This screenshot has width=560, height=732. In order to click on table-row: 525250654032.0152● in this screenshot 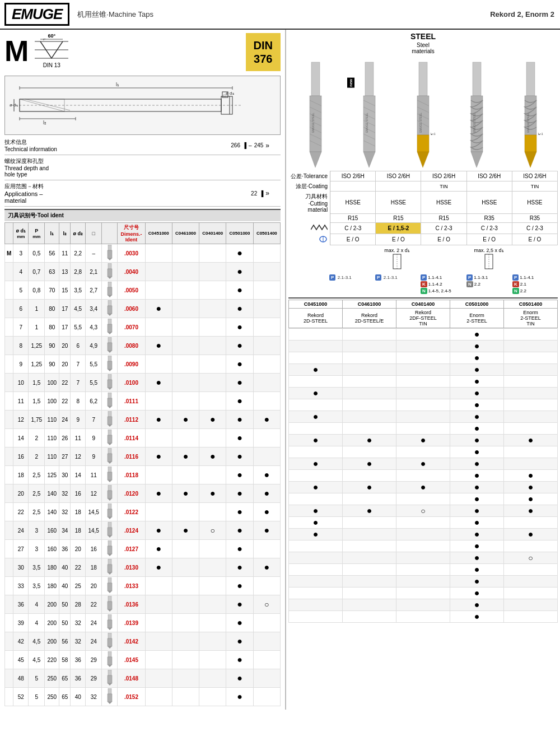, I will do `click(143, 697)`.